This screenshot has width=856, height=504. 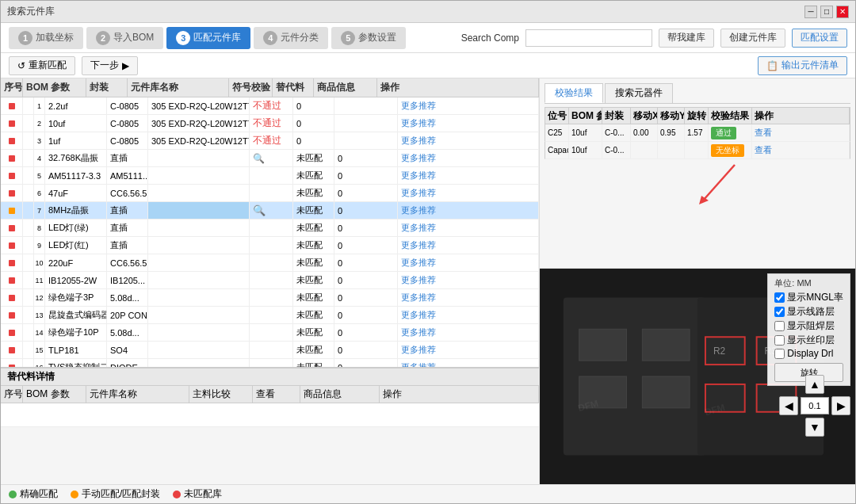 What do you see at coordinates (808, 298) in the screenshot?
I see `setting-mngl: 显示MNGL率` at bounding box center [808, 298].